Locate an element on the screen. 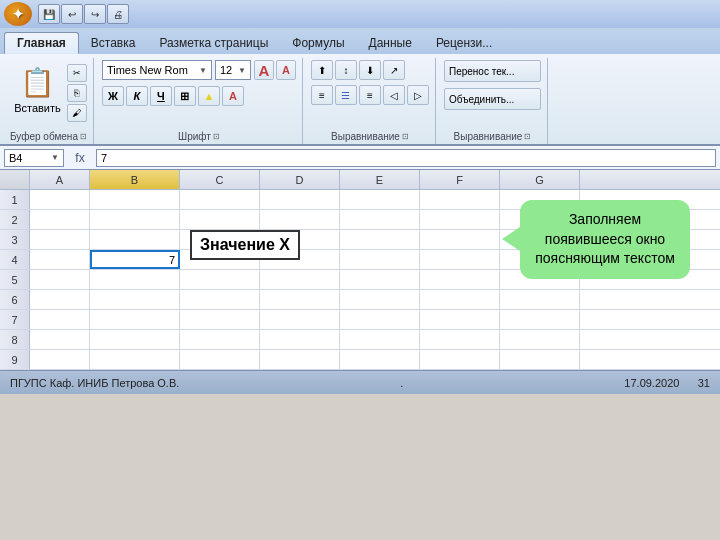 The height and width of the screenshot is (540, 720). cell-d1 is located at coordinates (300, 200).